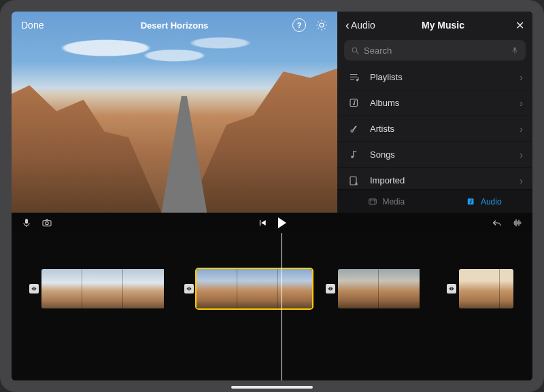 This screenshot has height=392, width=544. Describe the element at coordinates (382, 155) in the screenshot. I see `sidebar-item-label: Songs` at that location.